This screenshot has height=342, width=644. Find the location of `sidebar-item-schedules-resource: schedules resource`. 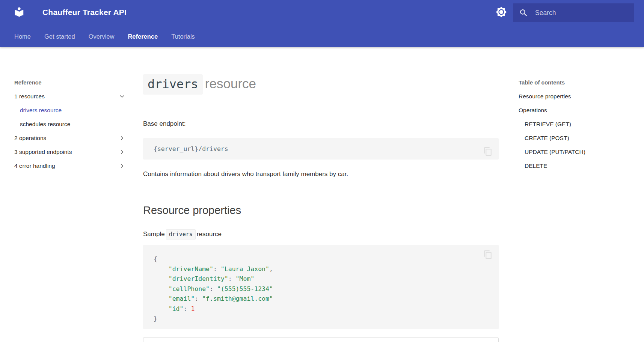

sidebar-item-schedules-resource: schedules resource is located at coordinates (69, 125).